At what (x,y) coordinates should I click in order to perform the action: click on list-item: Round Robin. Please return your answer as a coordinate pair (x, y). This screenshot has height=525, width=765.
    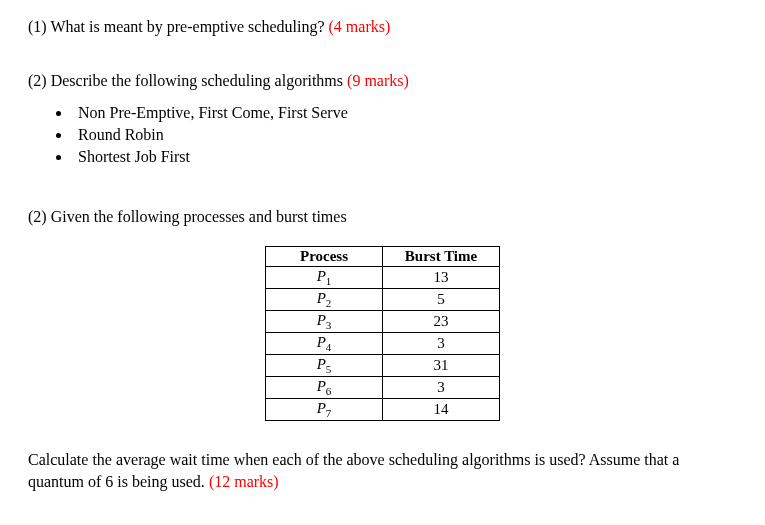
    Looking at the image, I should click on (404, 135).